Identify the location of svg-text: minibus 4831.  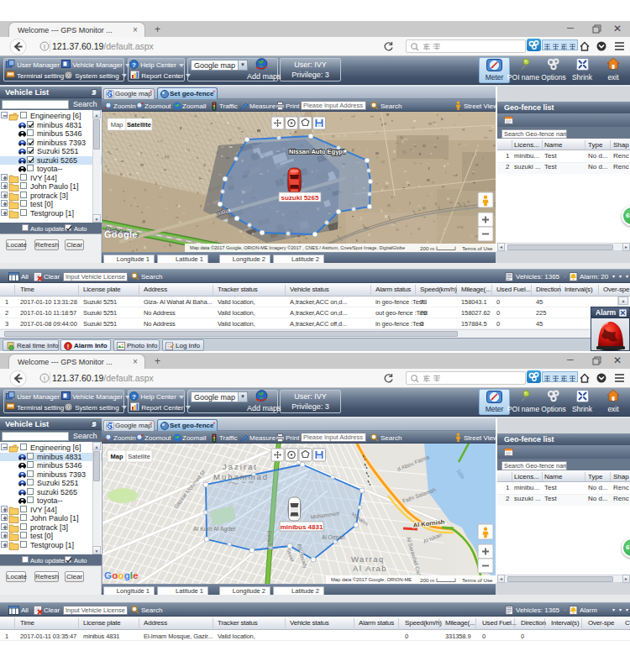
(302, 528).